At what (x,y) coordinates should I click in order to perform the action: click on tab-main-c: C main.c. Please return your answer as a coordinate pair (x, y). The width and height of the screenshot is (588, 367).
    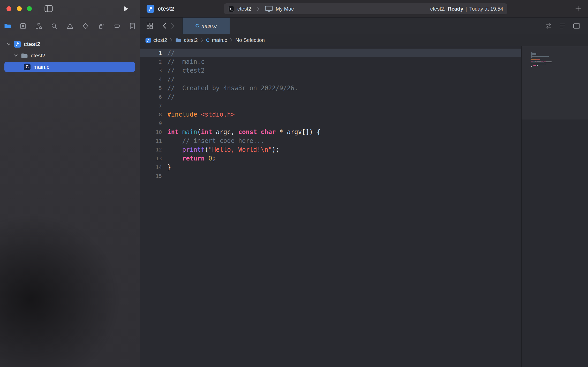
    Looking at the image, I should click on (206, 26).